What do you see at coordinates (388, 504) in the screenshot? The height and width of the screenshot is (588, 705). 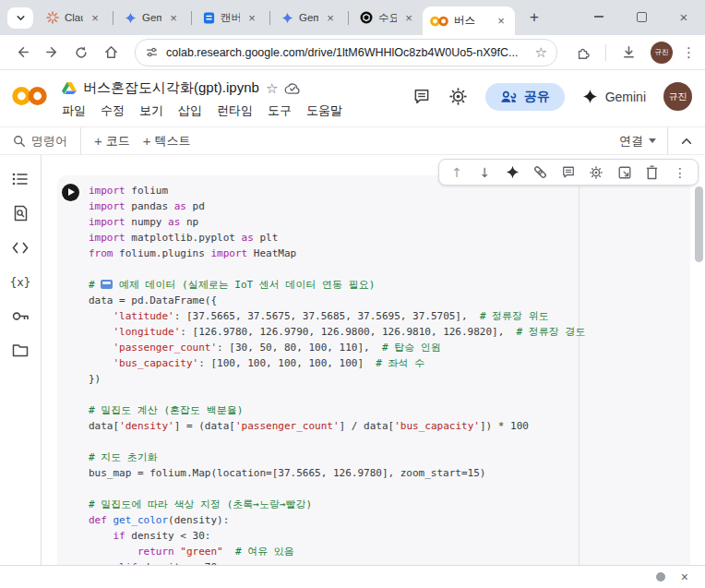 I see `code-line: # 밀집도에 따라 색상 지정 (초록→노랑→빨강)` at bounding box center [388, 504].